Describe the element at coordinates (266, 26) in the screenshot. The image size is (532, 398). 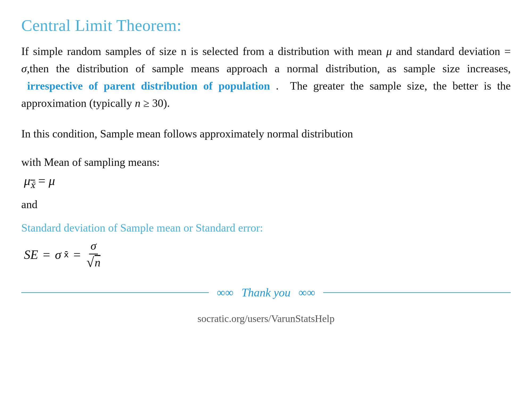
I see `page-title: Central Limit Theorem:` at that location.